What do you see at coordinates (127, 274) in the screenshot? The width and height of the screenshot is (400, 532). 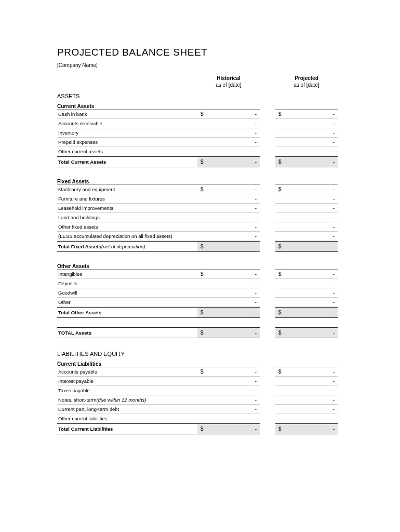 I see `row-label: Intangibles` at bounding box center [127, 274].